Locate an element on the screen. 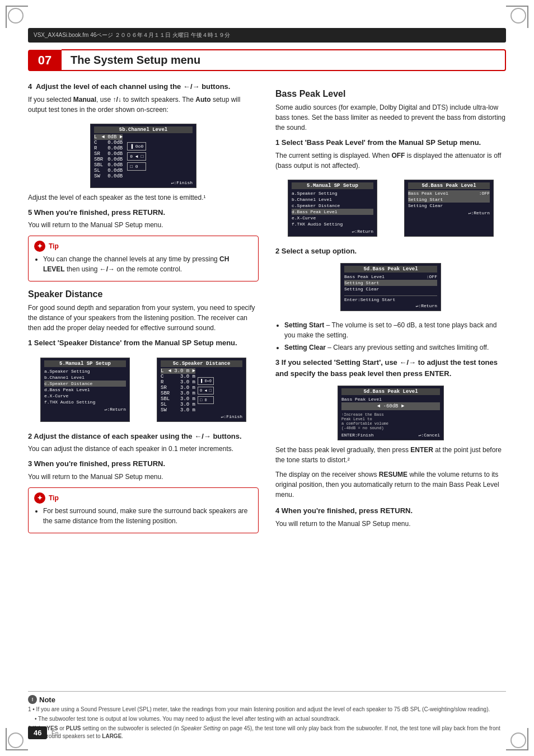 The height and width of the screenshot is (756, 534). sd-menu-a: a.Speaker Setting is located at coordinates (85, 372).